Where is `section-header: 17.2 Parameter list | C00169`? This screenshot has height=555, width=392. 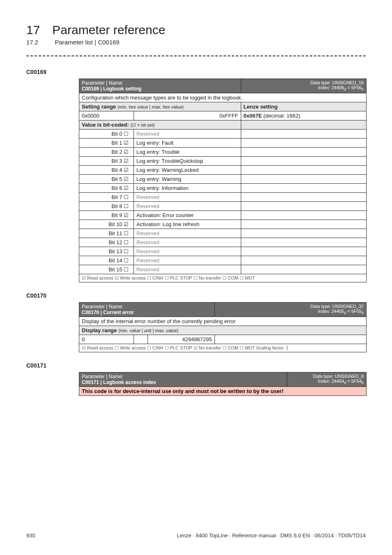
section-header: 17.2 Parameter list | C00169 is located at coordinates (196, 42).